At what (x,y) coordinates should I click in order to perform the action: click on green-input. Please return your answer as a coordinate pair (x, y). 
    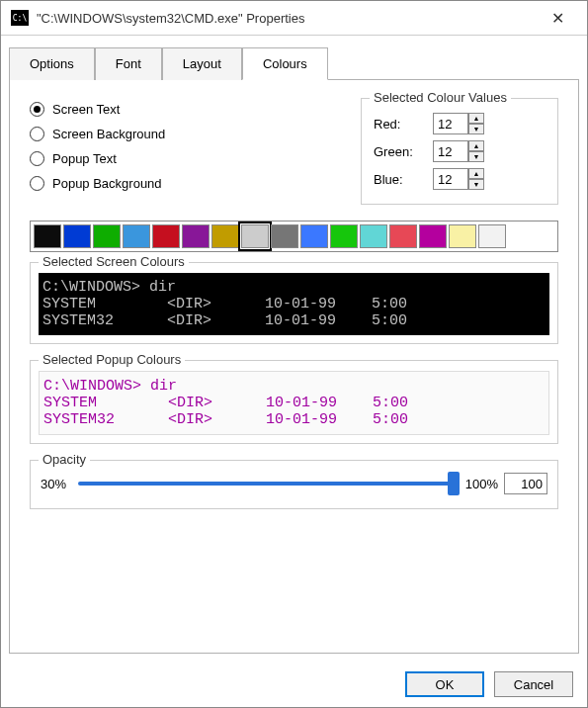
    Looking at the image, I should click on (451, 151).